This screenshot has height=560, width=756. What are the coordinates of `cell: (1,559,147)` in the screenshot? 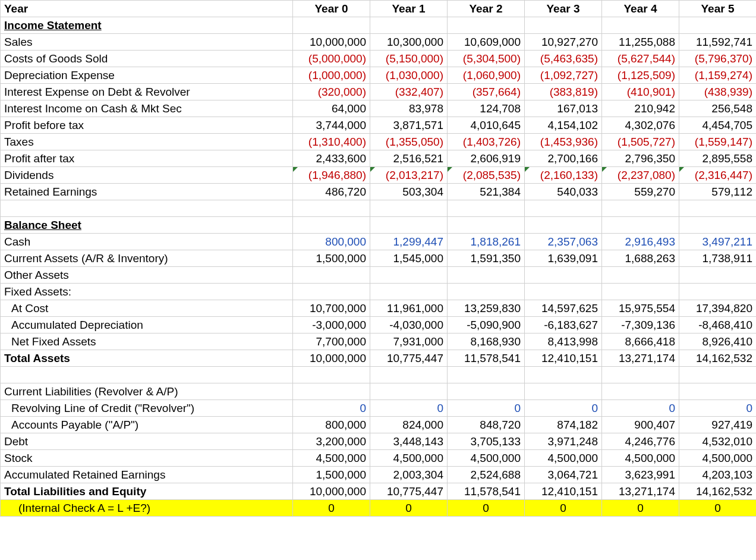 It's located at (718, 142).